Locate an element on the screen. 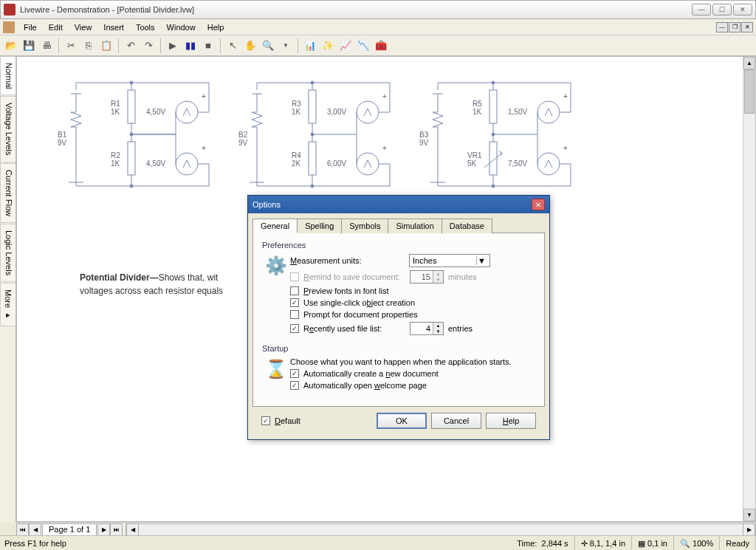 The height and width of the screenshot is (550, 756). cut-icon: ✂ is located at coordinates (71, 46).